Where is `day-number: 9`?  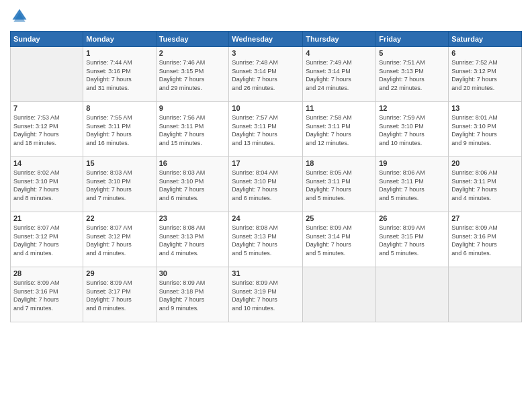
day-number: 9 is located at coordinates (193, 108).